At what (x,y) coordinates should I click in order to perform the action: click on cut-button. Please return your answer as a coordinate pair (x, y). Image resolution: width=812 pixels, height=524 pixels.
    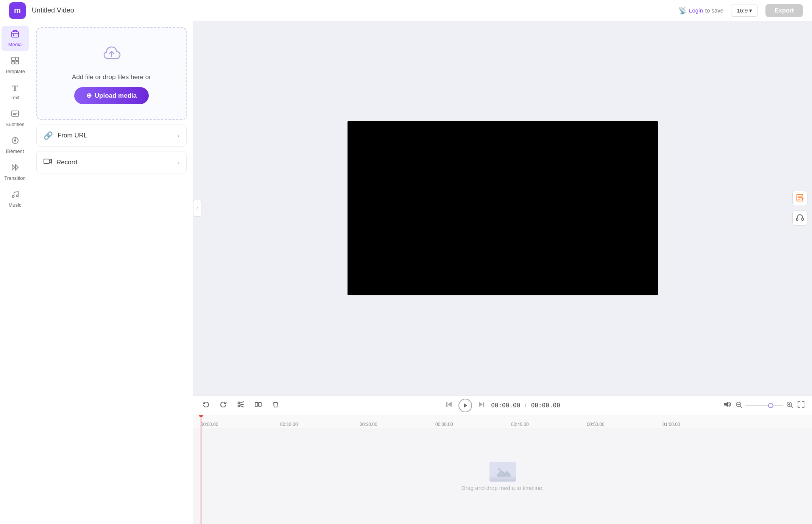
    Looking at the image, I should click on (241, 405).